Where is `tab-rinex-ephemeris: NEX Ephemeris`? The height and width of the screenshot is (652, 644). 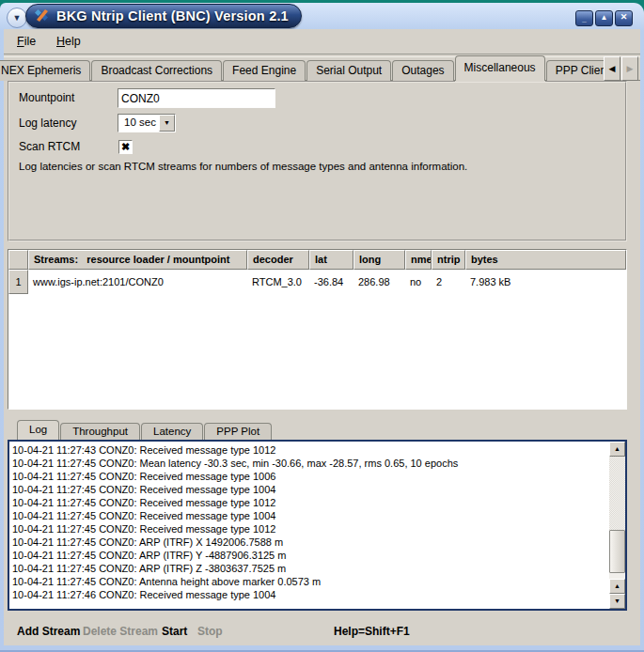
tab-rinex-ephemeris: NEX Ephemeris is located at coordinates (45, 70).